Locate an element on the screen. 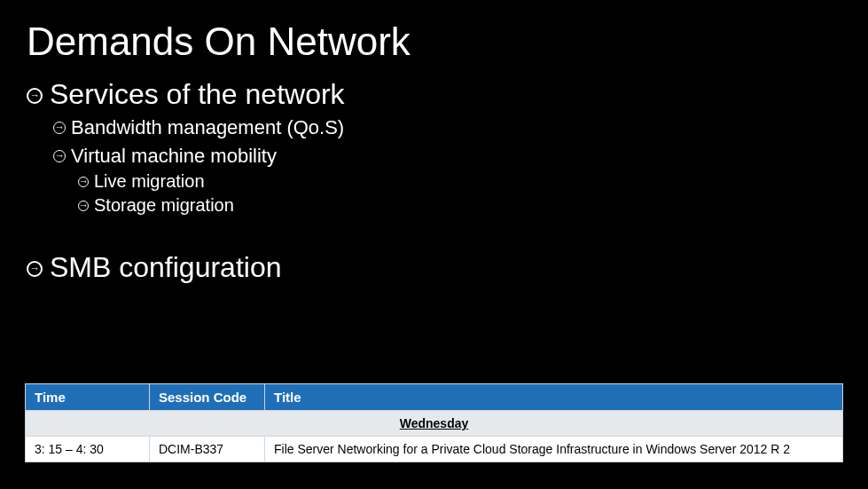 The width and height of the screenshot is (868, 489). bullet-text: SMB configuration is located at coordinates (165, 268).